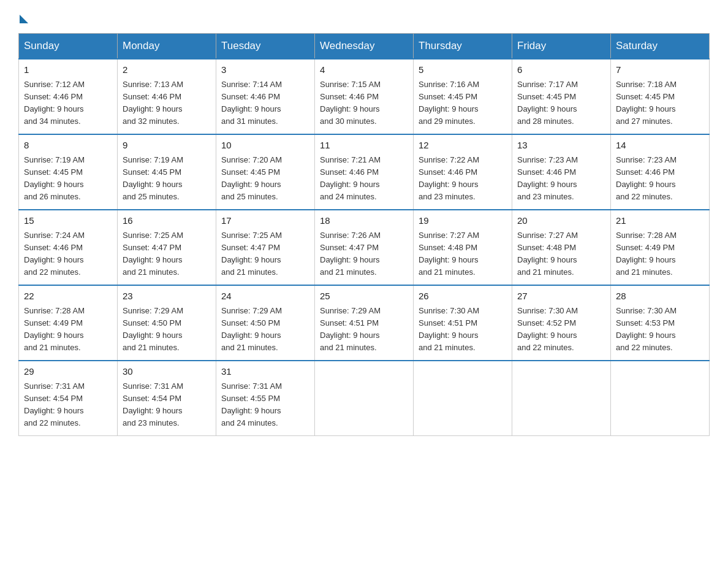 The width and height of the screenshot is (728, 563). Describe the element at coordinates (364, 70) in the screenshot. I see `day-number: 4` at that location.